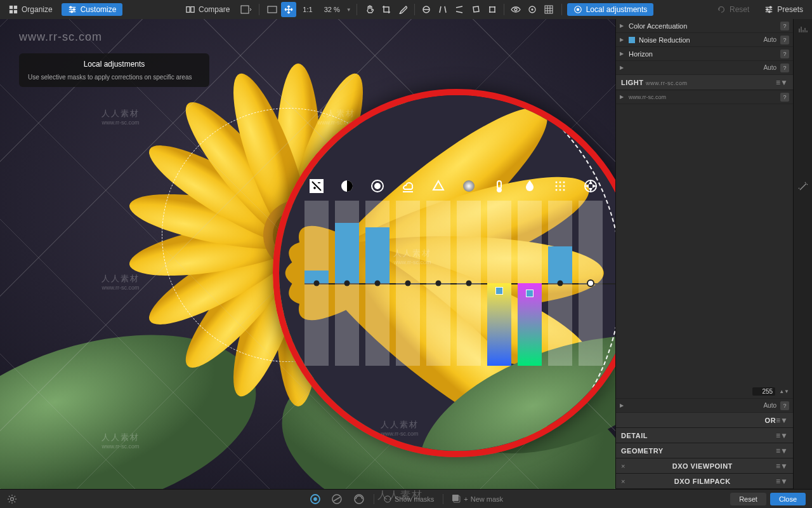 The width and height of the screenshot is (812, 508). Describe the element at coordinates (408, 186) in the screenshot. I see `clearview-icon` at that location.